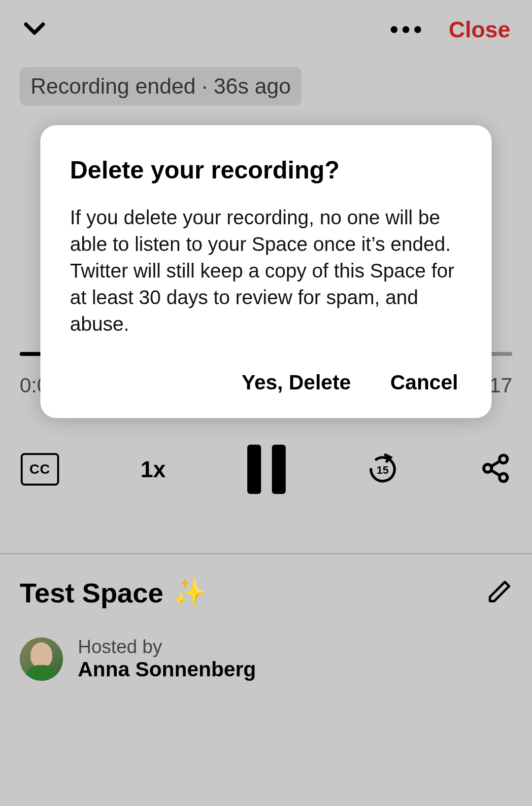 This screenshot has width=532, height=806. Describe the element at coordinates (296, 383) in the screenshot. I see `confirm-delete-button: Yes, Delete` at that location.